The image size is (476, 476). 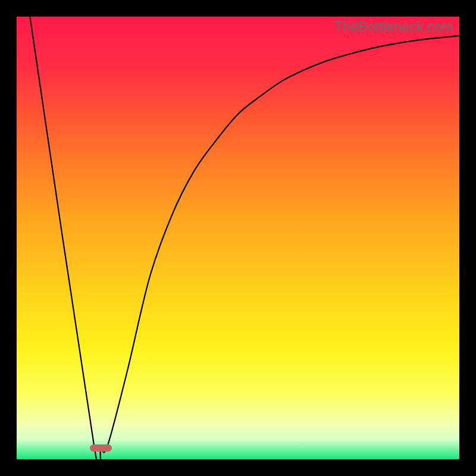 What do you see at coordinates (101, 448) in the screenshot?
I see `bottleneck-marker` at bounding box center [101, 448].